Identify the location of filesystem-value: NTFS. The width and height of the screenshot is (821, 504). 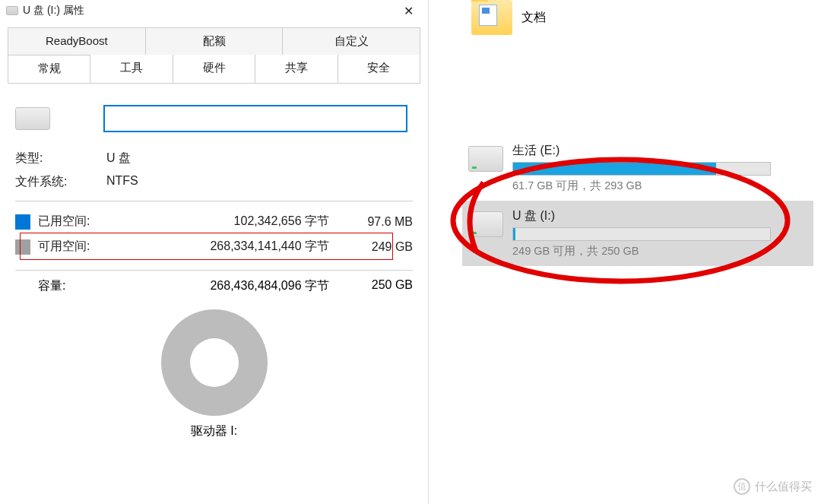
(122, 182).